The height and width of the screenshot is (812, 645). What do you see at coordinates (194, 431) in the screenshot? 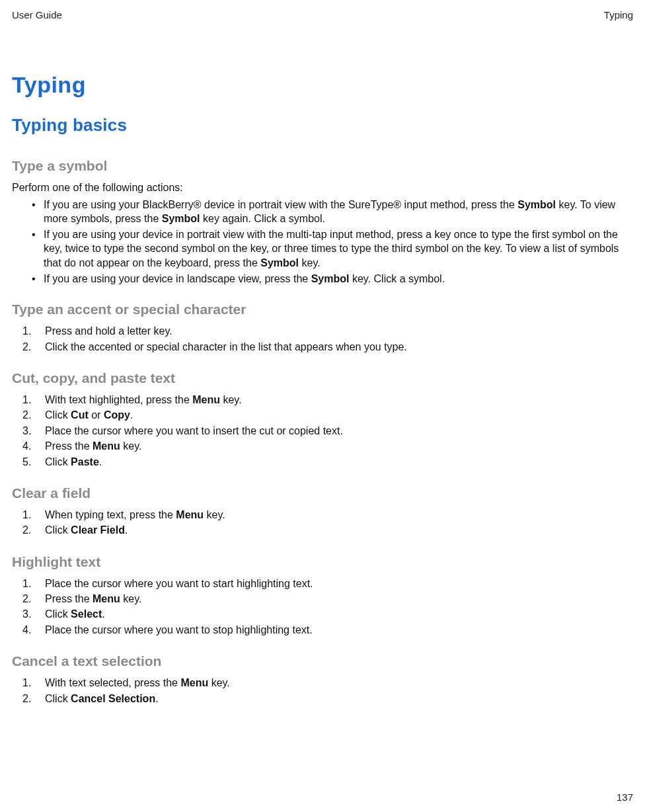
I see `body-text-span: Place the cursor where you want to inser…` at bounding box center [194, 431].